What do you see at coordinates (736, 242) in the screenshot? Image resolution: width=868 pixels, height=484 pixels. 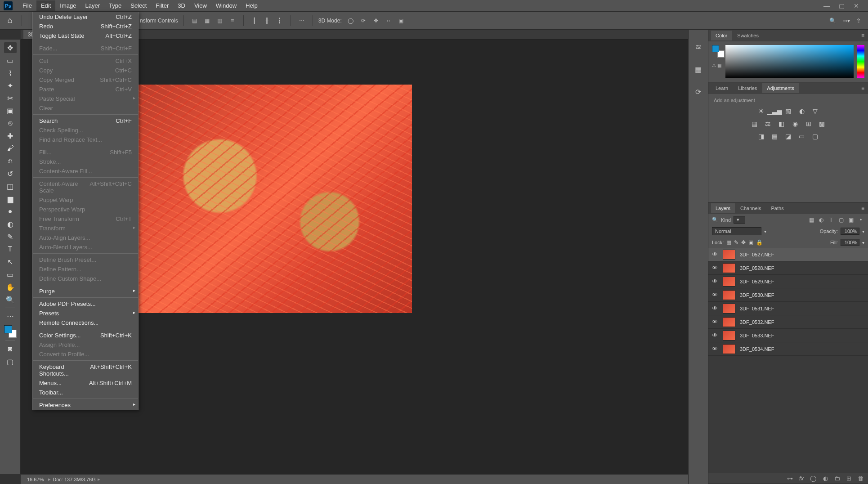 I see `lock-paint-icon: ✎` at bounding box center [736, 242].